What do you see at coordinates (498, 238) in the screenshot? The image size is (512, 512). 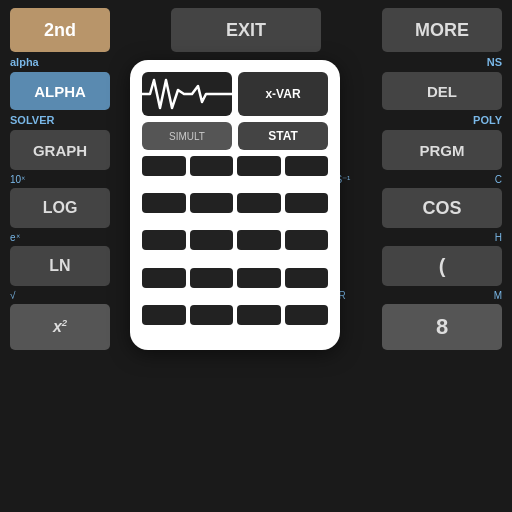 I see `label-h: H` at bounding box center [498, 238].